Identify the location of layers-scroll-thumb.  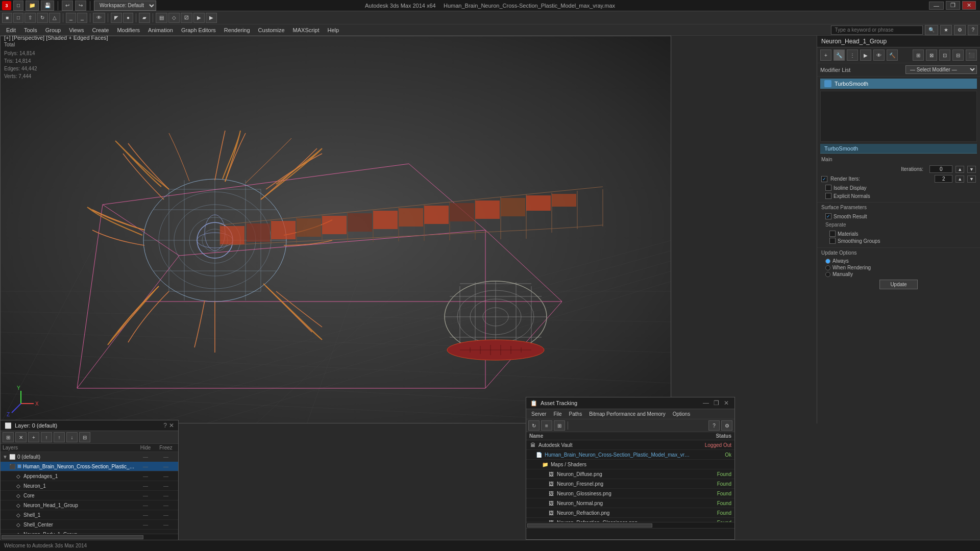
(72, 537).